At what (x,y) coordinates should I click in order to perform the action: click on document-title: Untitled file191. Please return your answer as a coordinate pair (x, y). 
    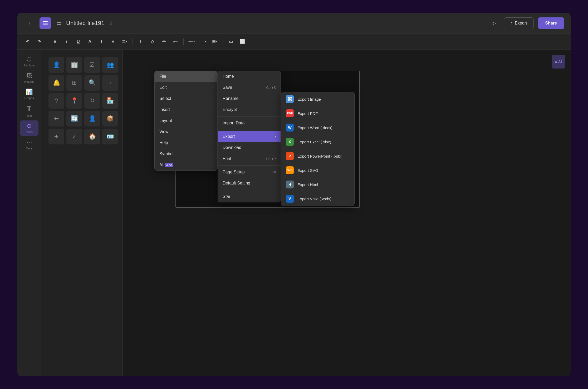
    Looking at the image, I should click on (85, 23).